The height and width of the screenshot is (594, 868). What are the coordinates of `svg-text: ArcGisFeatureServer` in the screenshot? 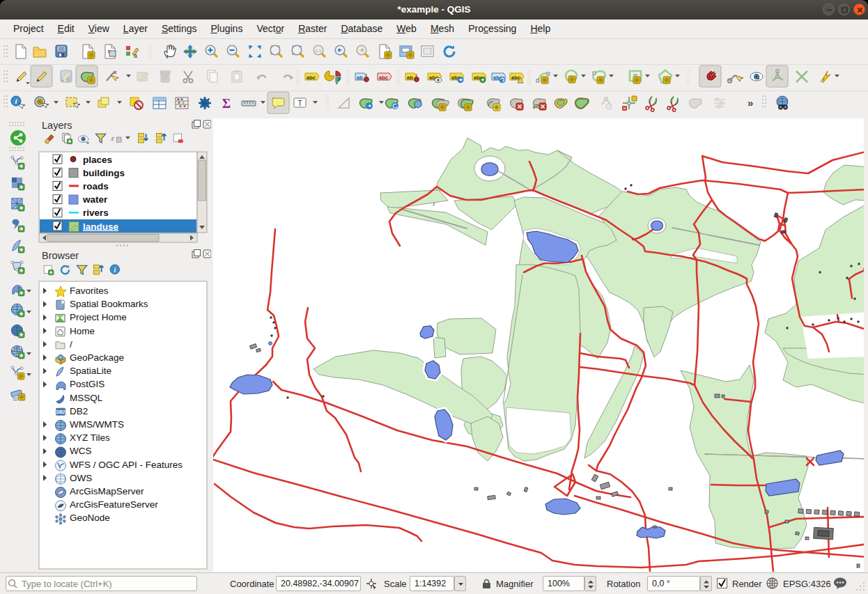 It's located at (114, 504).